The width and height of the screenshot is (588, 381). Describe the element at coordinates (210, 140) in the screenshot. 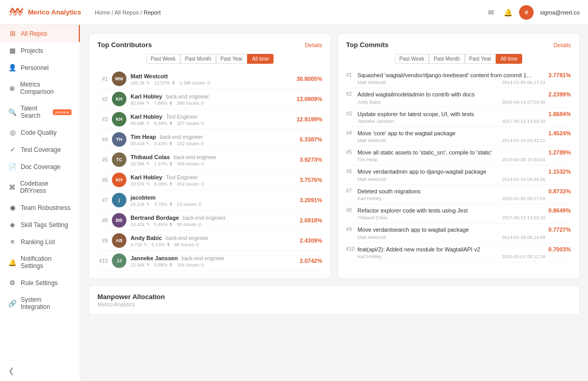

I see `contributor-row: #4 TH Tim Heap back-end engineer 30.41k …` at that location.